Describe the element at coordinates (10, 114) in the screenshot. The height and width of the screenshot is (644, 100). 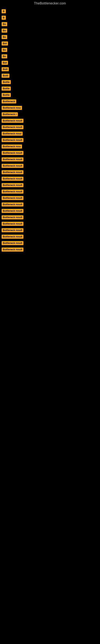
I see `bottleneck-badge: Bottleneck r` at that location.